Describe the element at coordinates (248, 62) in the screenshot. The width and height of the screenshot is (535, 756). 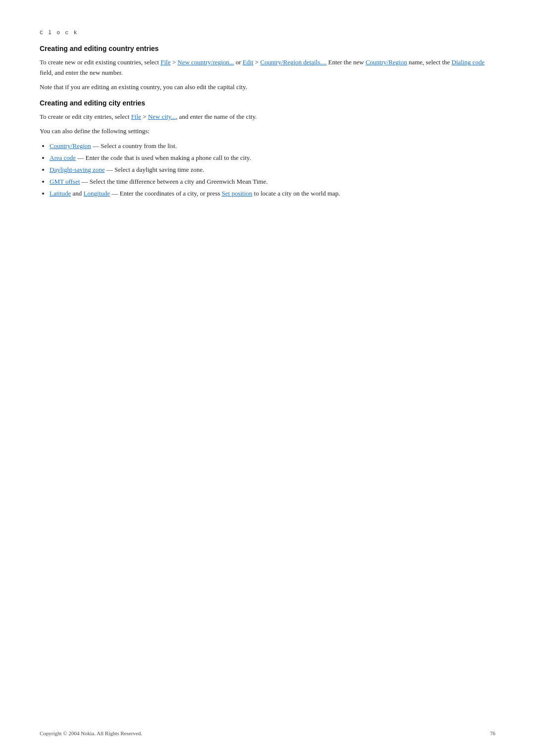
I see `edit-link-1: Edit` at that location.